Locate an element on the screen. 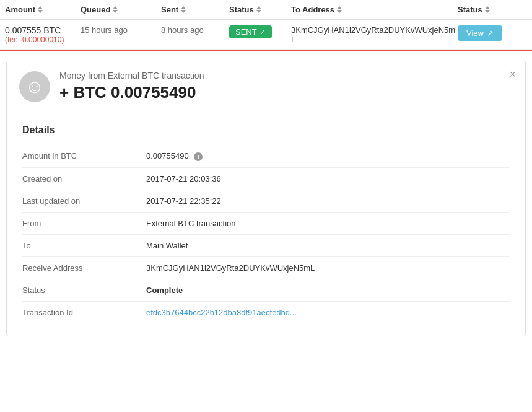 This screenshot has height=412, width=532. sort-icon-amount is located at coordinates (40, 10).